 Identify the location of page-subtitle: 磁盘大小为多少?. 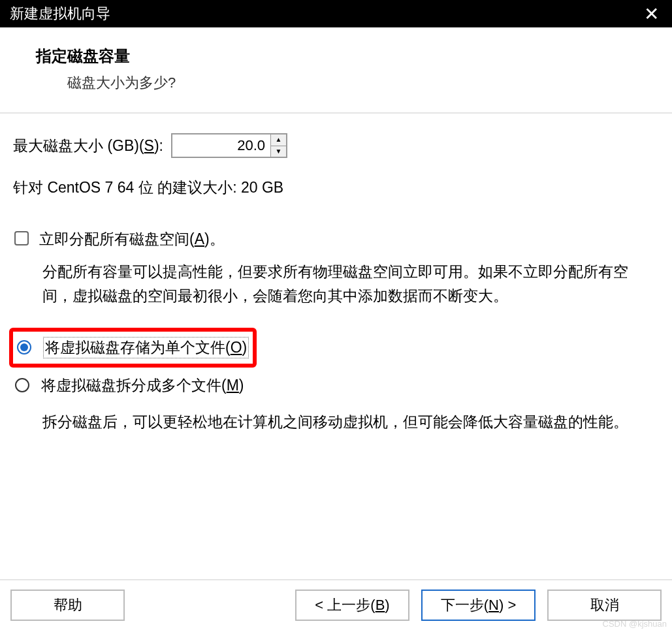
(336, 83).